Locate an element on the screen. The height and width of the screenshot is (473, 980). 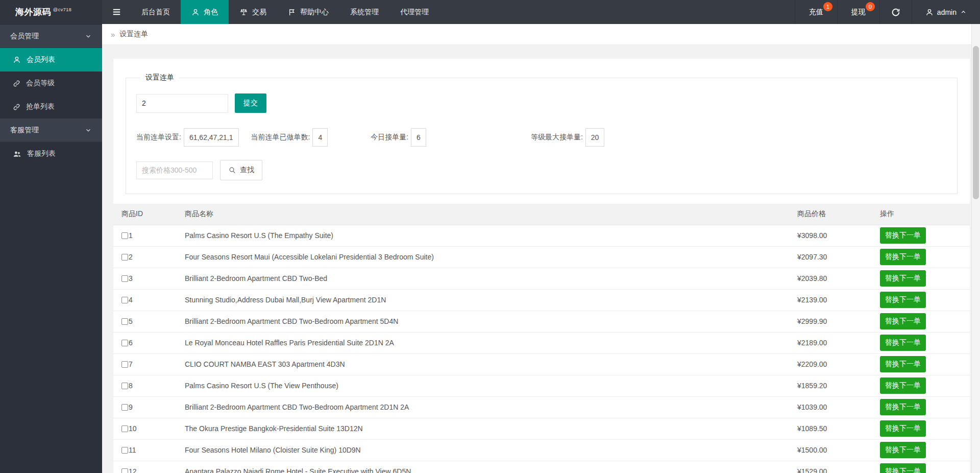
product-price: ¥3098.00 is located at coordinates (839, 235).